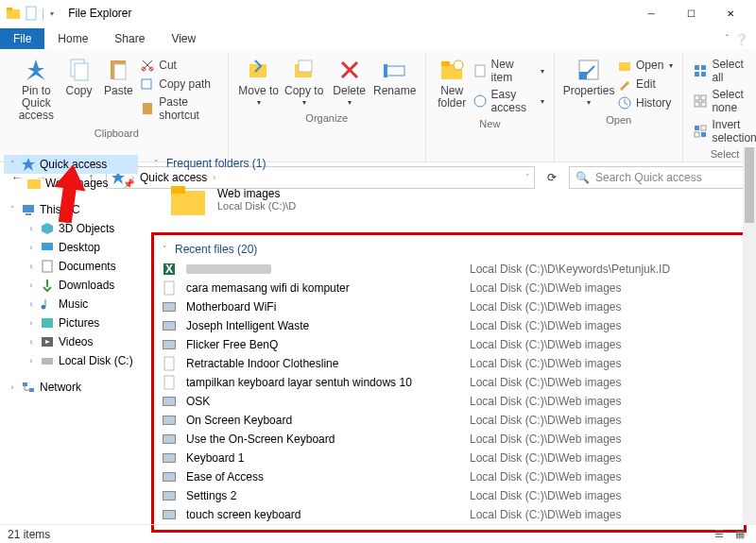 The height and width of the screenshot is (543, 756). I want to click on new-folder-button: New folder, so click(452, 83).